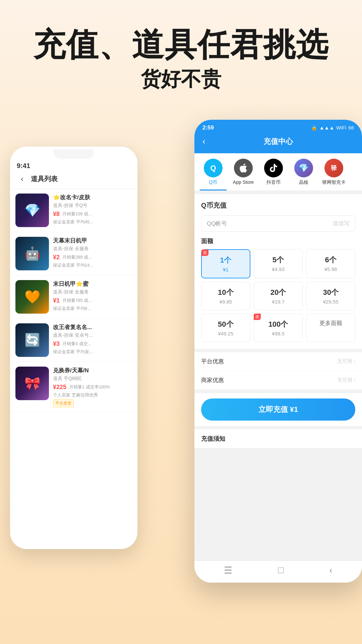 The image size is (362, 644). I want to click on tool-image-5: 🎀, so click(32, 383).